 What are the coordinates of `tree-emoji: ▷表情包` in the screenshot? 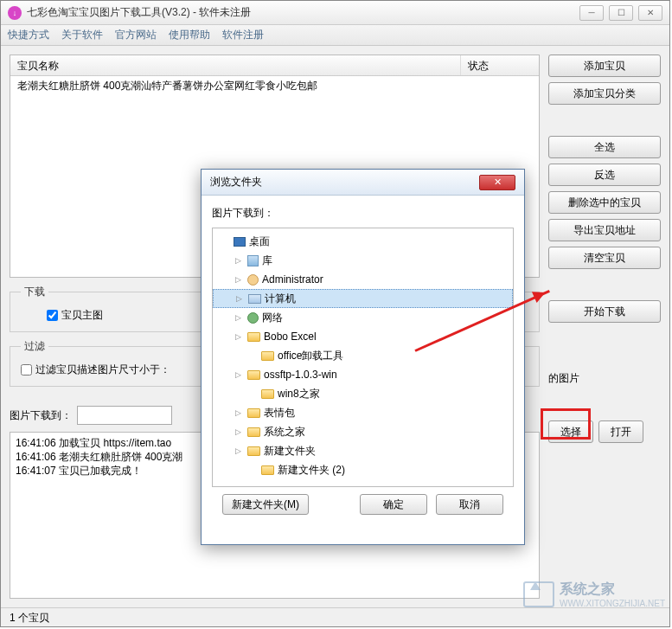 It's located at (363, 413).